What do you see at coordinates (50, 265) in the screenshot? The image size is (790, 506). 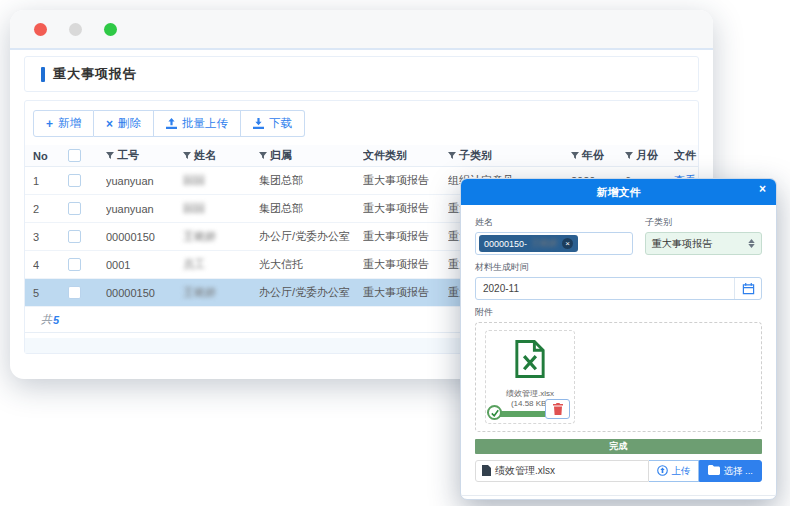 I see `row-no: 4` at bounding box center [50, 265].